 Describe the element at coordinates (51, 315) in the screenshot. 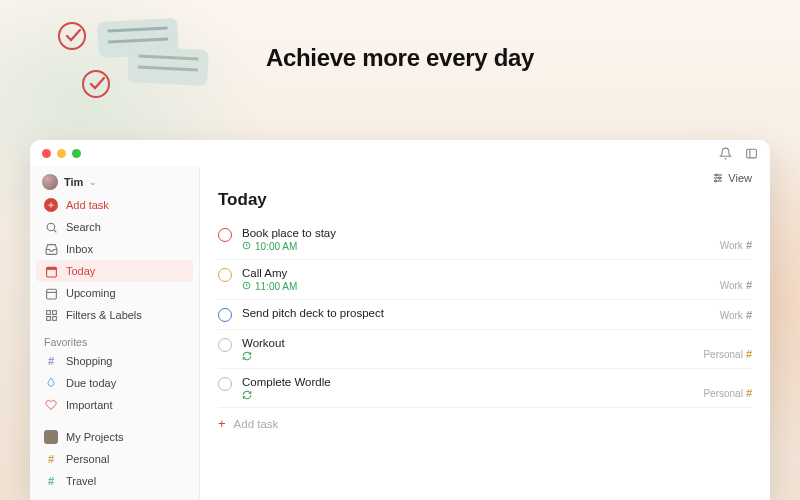

I see `grid-icon` at that location.